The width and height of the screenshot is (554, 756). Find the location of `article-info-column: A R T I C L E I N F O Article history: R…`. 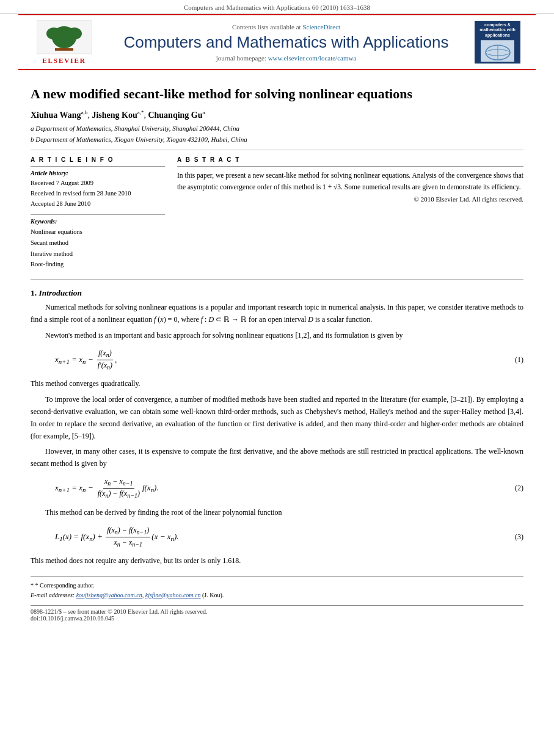

article-info-column: A R T I C L E I N F O Article history: R… is located at coordinates (98, 213).